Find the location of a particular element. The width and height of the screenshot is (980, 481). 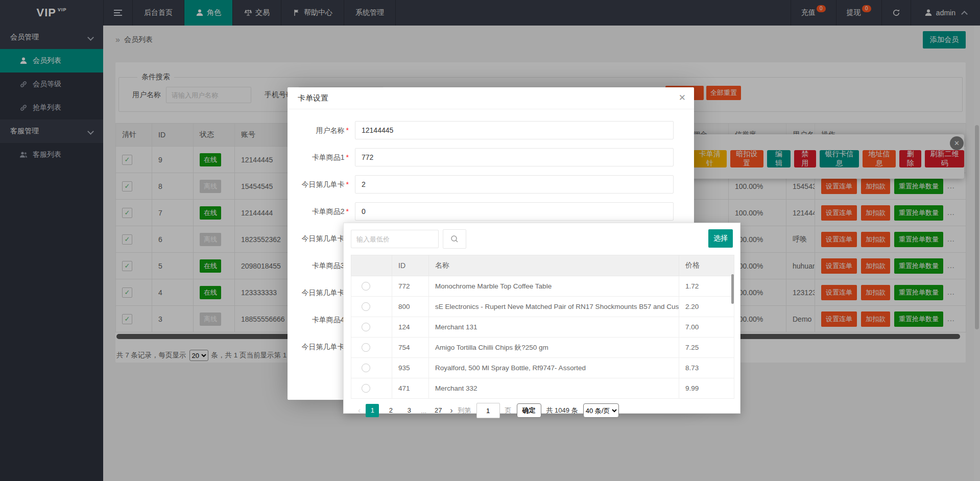

picker-page-size-select: 40 条/页 is located at coordinates (601, 411).